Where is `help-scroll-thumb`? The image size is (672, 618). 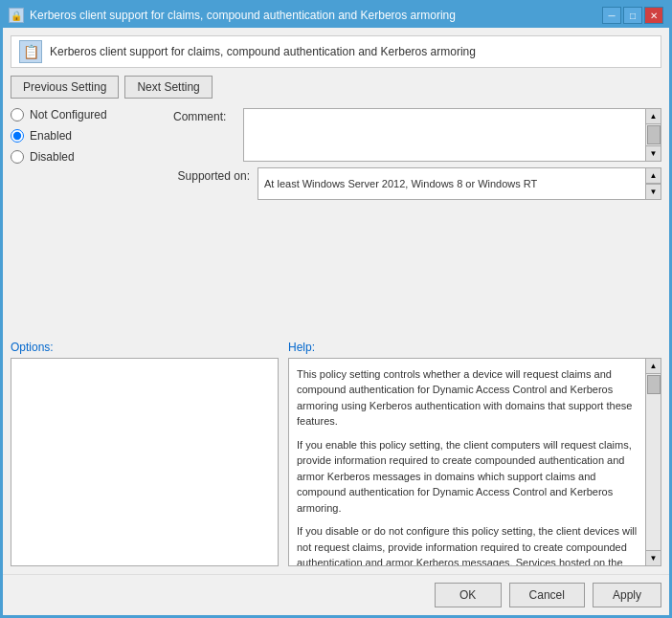 help-scroll-thumb is located at coordinates (654, 385).